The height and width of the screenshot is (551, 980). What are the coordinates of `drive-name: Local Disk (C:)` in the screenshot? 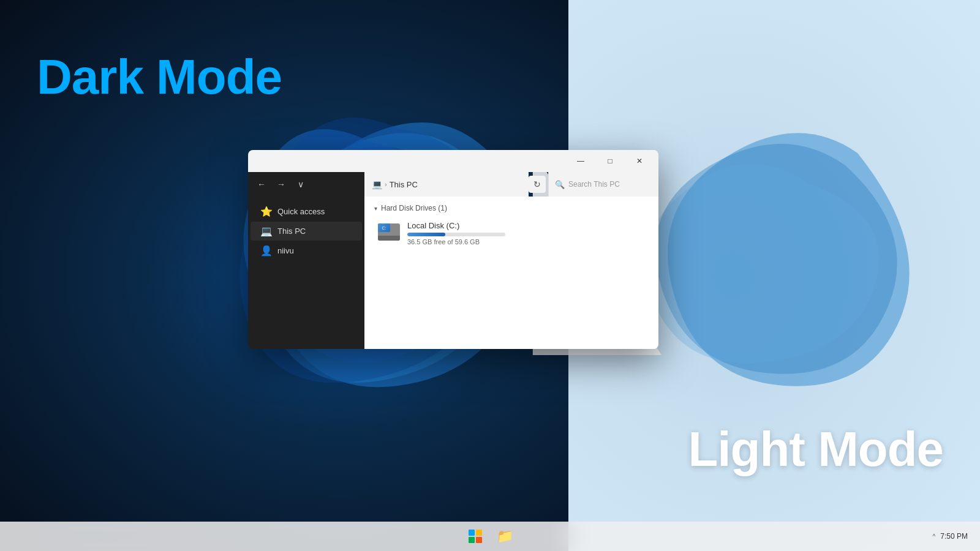 It's located at (527, 225).